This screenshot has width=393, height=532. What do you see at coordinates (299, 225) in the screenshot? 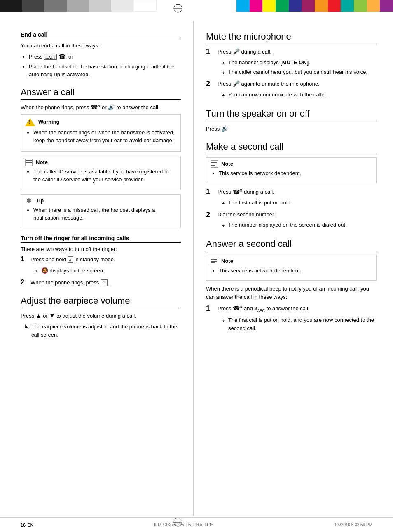
I see `second-call-step2-sub: ↳ The number displayed on the screen is …` at bounding box center [299, 225].